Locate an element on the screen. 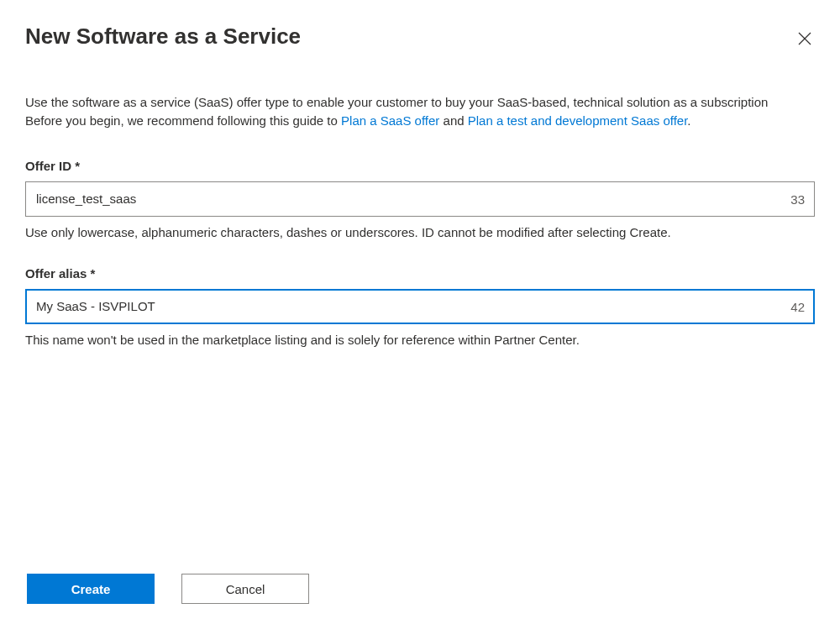  offer-id-input is located at coordinates (420, 199).